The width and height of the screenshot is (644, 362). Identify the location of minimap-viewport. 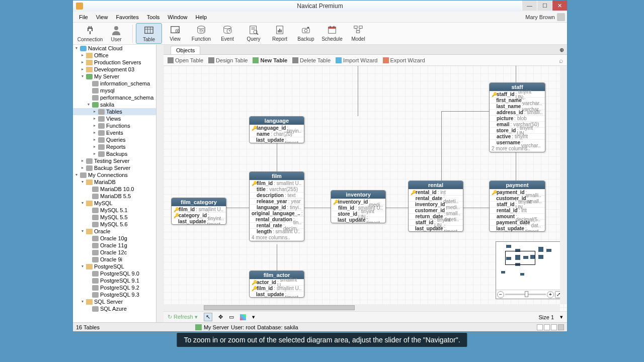
(520, 258).